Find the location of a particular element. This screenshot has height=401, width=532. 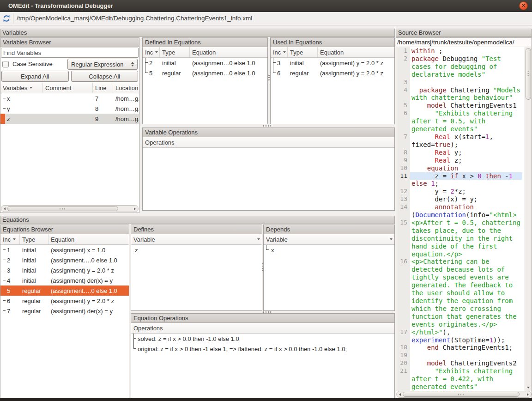

line-number: 1 is located at coordinates (403, 51).